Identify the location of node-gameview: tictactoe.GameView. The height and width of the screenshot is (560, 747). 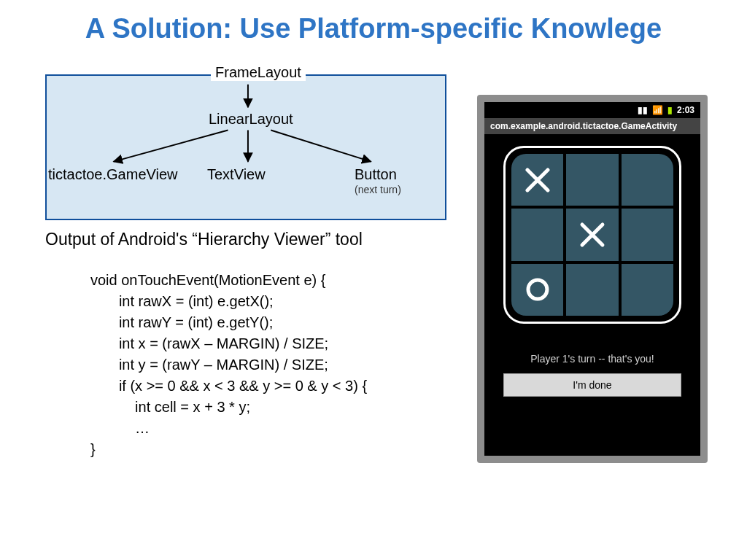
(113, 175).